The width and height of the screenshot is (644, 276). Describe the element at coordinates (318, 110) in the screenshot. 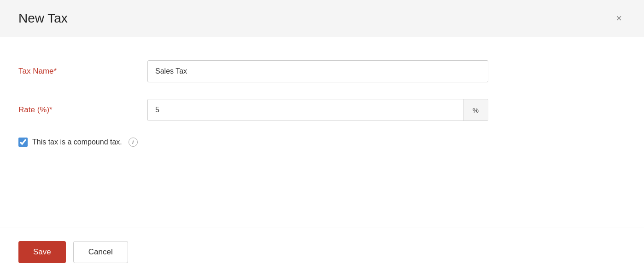

I see `rate-input-group: %` at that location.